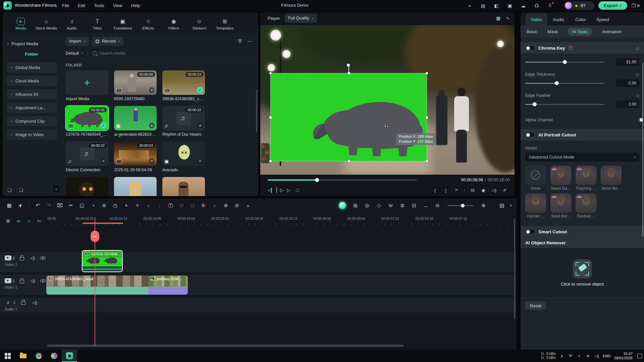 This screenshot has width=644, height=362. Describe the element at coordinates (136, 157) in the screenshot. I see `media-card: 00:00:03+ 2025-01-28 09-54-09` at that location.